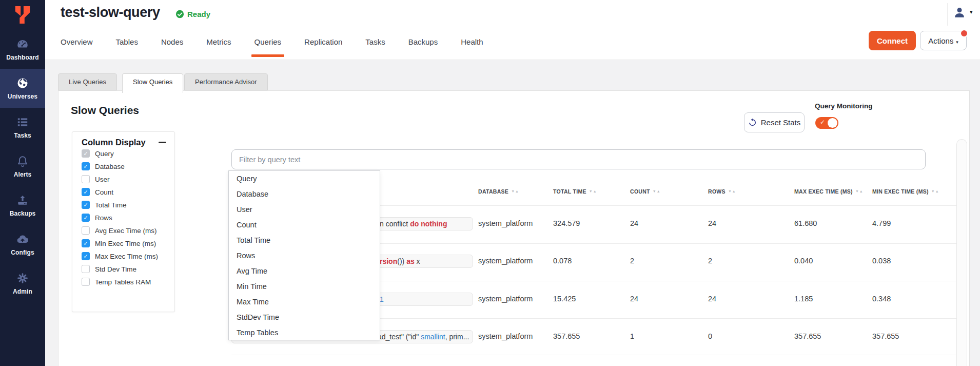 This screenshot has width=980, height=366. Describe the element at coordinates (881, 261) in the screenshot. I see `cell-min_exec_time_ms: 0.038` at that location.